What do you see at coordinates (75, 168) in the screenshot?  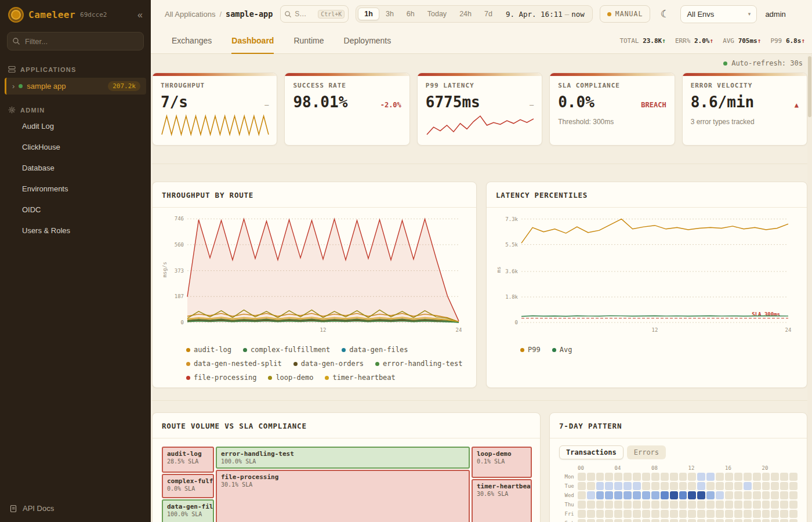 I see `sidebar-item-database: Database` at bounding box center [75, 168].